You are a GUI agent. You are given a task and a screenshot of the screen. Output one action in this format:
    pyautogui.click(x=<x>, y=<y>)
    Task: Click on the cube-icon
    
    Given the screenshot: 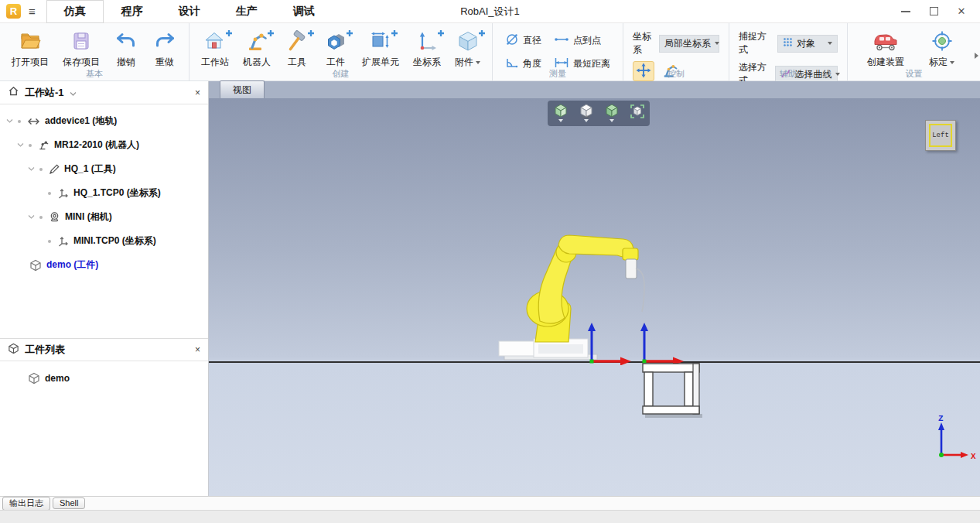 What is the action you would take?
    pyautogui.click(x=468, y=41)
    